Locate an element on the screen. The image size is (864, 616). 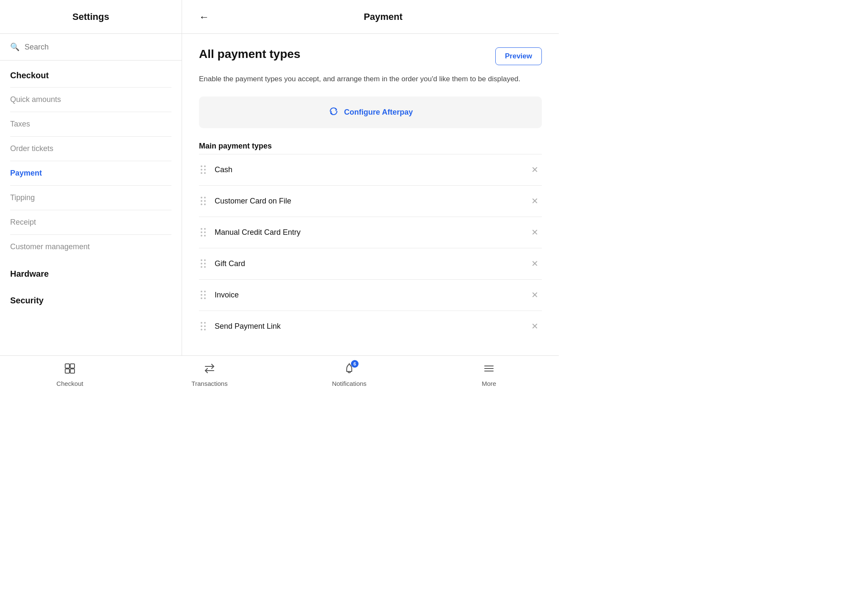
checkout-icon is located at coordinates (70, 370).